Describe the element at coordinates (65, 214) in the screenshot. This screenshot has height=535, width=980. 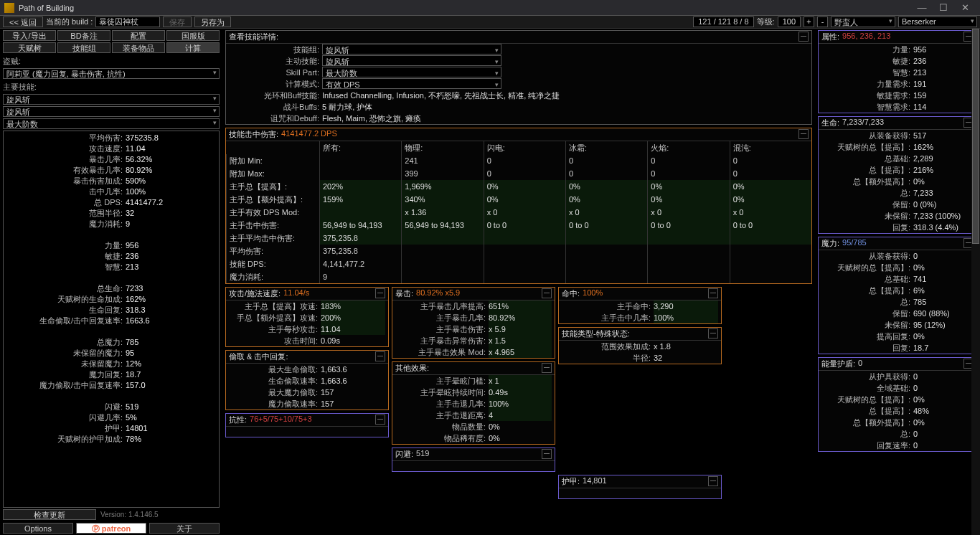
I see `stat-label: 范围半径:` at that location.